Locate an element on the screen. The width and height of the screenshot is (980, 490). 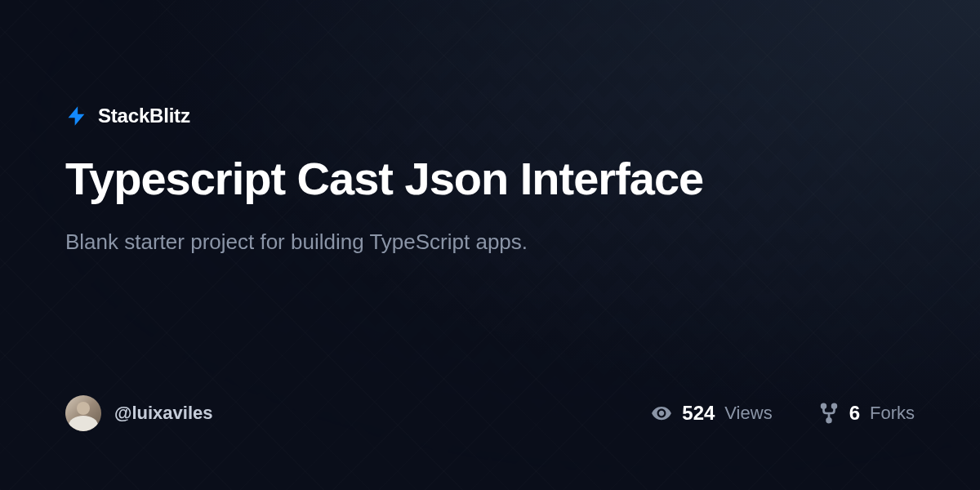
brand-name: StackBlitz is located at coordinates (144, 116).